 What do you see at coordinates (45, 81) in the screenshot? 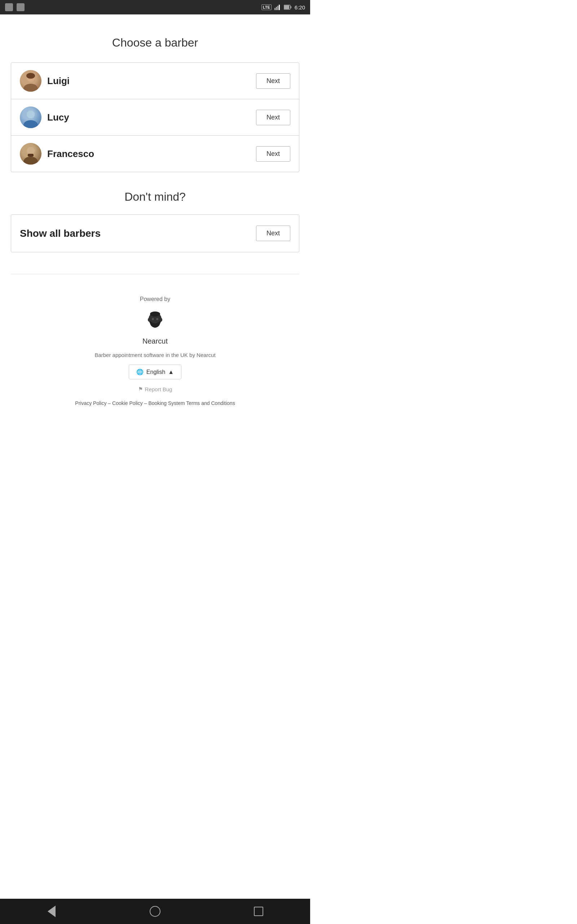
I see `barber-left-luigi: Luigi` at bounding box center [45, 81].